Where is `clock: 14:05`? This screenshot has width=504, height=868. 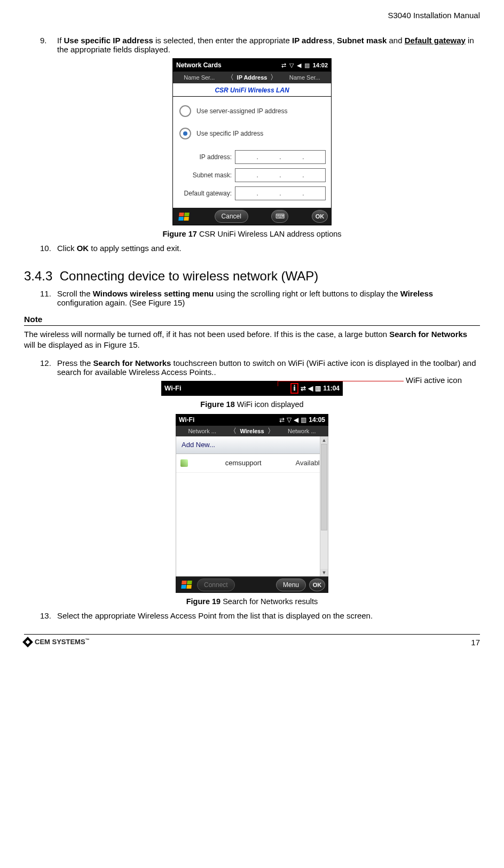 clock: 14:05 is located at coordinates (317, 420).